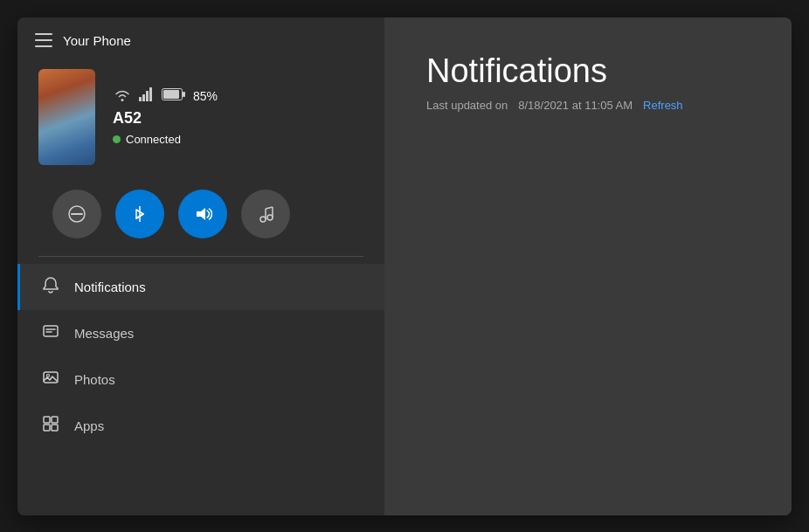 This screenshot has height=532, width=809. Describe the element at coordinates (201, 334) in the screenshot. I see `sidebar-item-messages: Messages` at that location.